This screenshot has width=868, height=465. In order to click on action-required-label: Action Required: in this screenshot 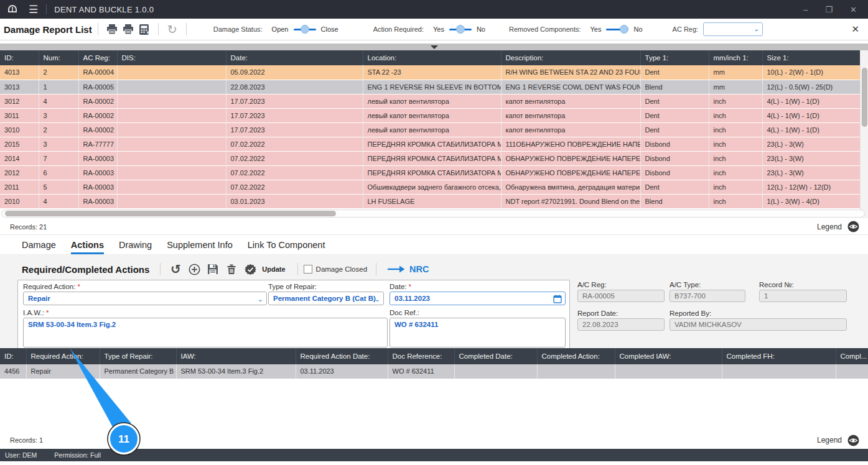, I will do `click(398, 29)`.